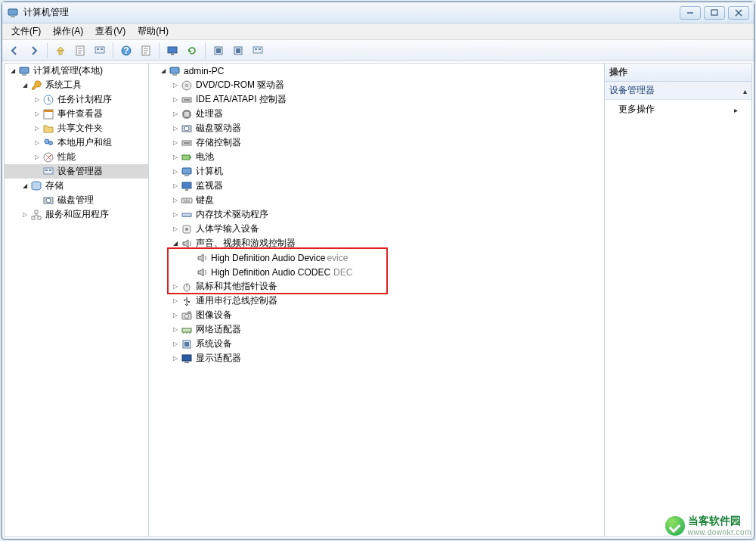 The width and height of the screenshot is (756, 541). I want to click on maximize-button, so click(714, 13).